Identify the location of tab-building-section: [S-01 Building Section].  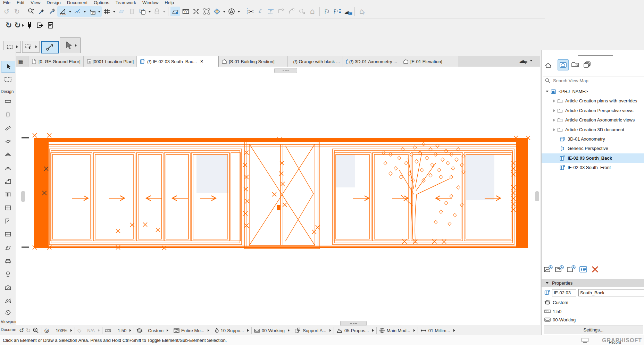
(253, 61).